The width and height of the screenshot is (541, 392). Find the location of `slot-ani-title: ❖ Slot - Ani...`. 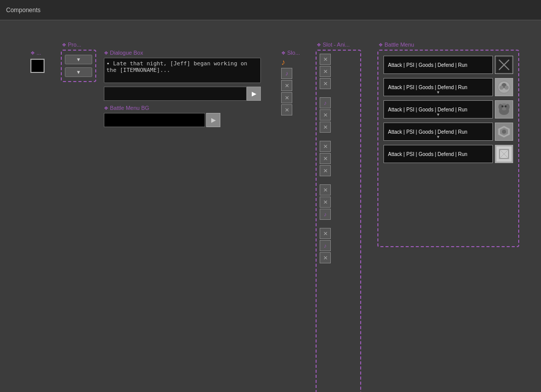

slot-ani-title: ❖ Slot - Ani... is located at coordinates (333, 45).